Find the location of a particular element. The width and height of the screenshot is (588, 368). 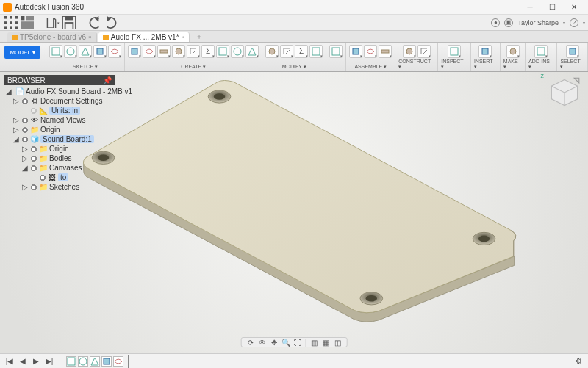

ribbon-group-label: SKETCH ▾ is located at coordinates (85, 67).